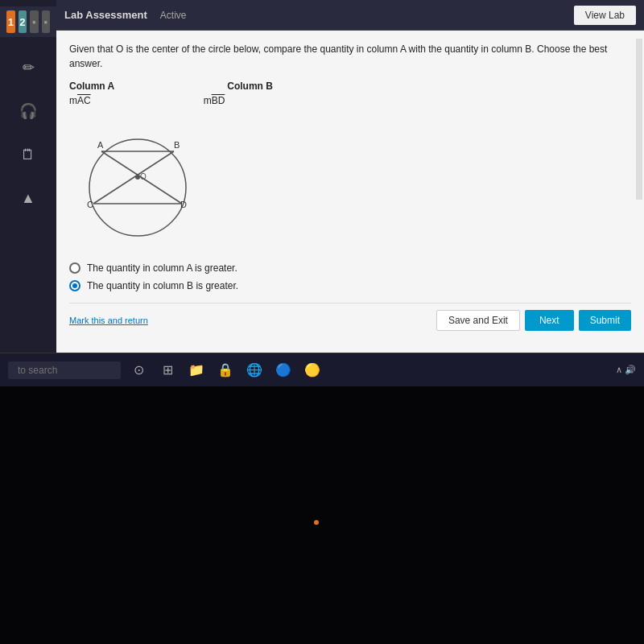 This screenshot has height=644, width=644. What do you see at coordinates (11, 22) in the screenshot?
I see `tab-1-button: 1` at bounding box center [11, 22].